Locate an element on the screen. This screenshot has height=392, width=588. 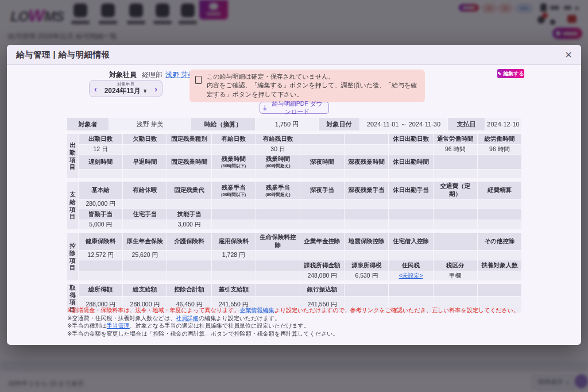
prev-month-button: ‹ is located at coordinates (95, 89).